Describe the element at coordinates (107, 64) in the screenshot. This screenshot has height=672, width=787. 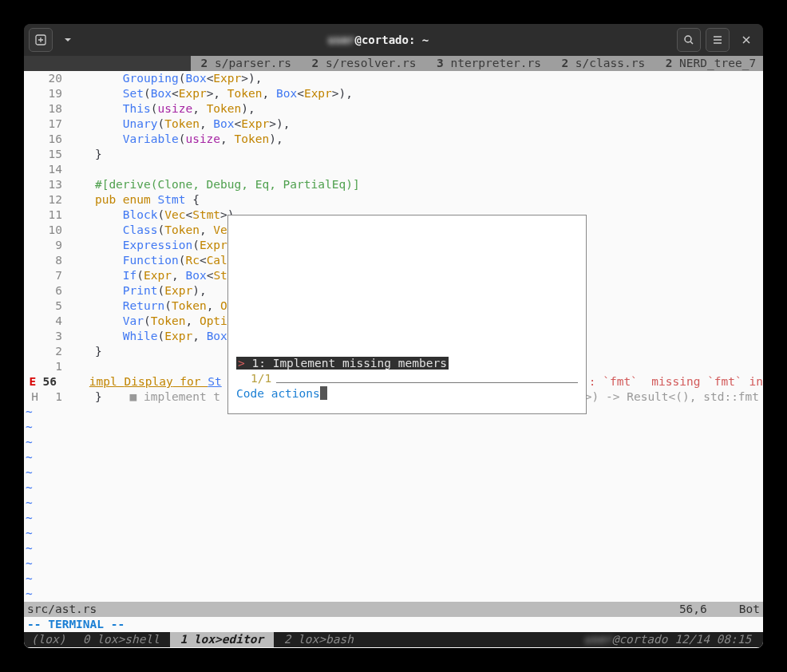
I see `bufferline-current: 1 /n/E/114;#FZF` at that location.